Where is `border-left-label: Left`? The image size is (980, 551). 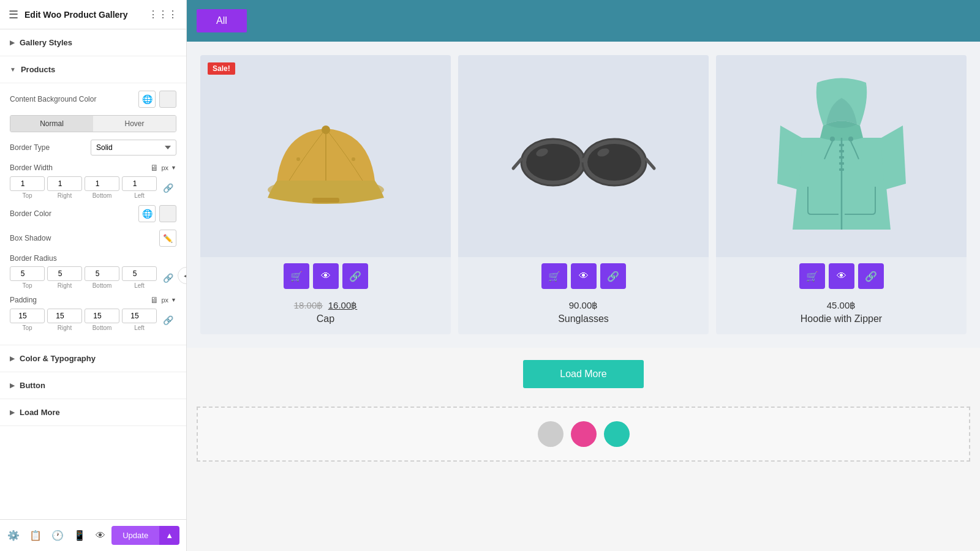 border-left-label: Left is located at coordinates (140, 196).